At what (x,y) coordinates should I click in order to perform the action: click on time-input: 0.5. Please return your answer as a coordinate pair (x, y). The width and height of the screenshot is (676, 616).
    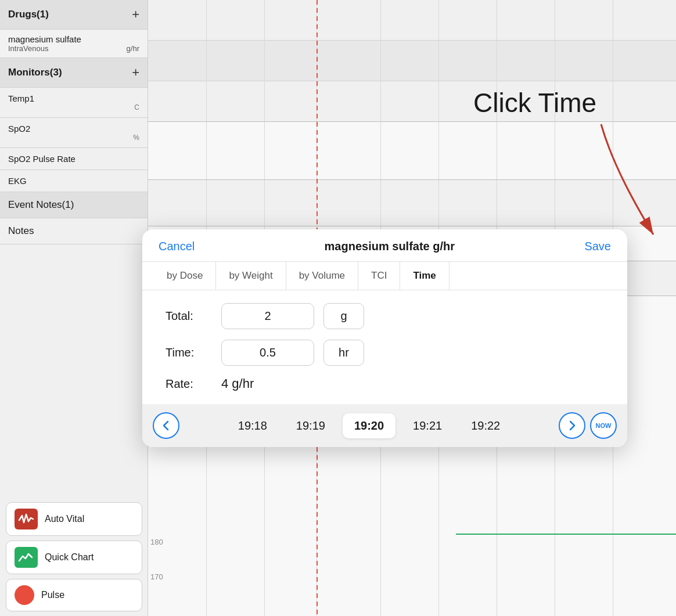
    Looking at the image, I should click on (268, 353).